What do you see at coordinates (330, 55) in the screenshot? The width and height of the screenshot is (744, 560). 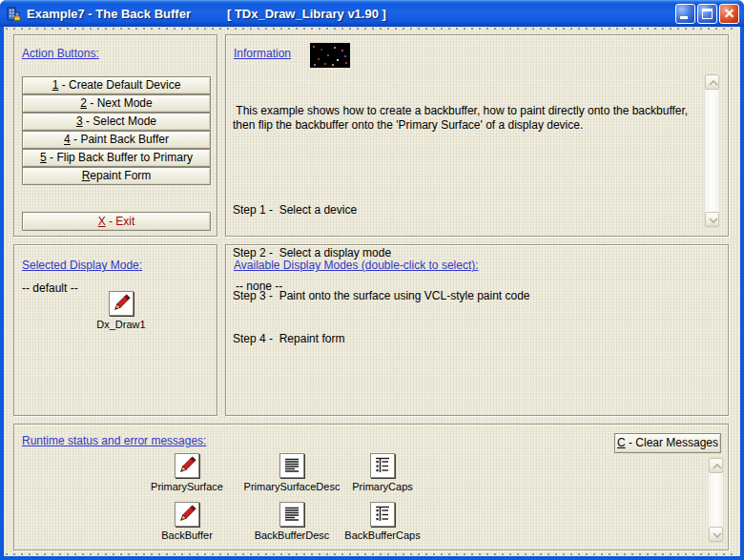 I see `render-preview-box` at bounding box center [330, 55].